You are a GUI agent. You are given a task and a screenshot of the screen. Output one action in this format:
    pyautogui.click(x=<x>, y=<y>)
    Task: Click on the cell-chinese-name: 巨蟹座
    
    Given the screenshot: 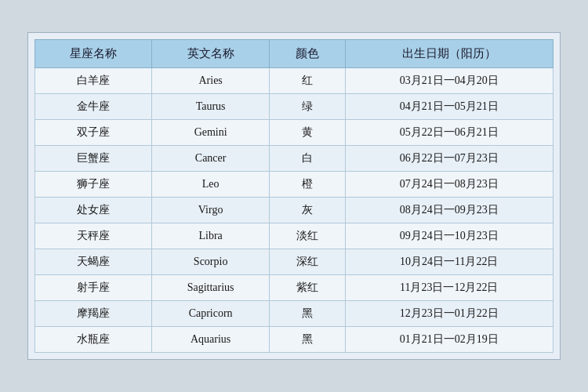 What is the action you would take?
    pyautogui.click(x=94, y=158)
    